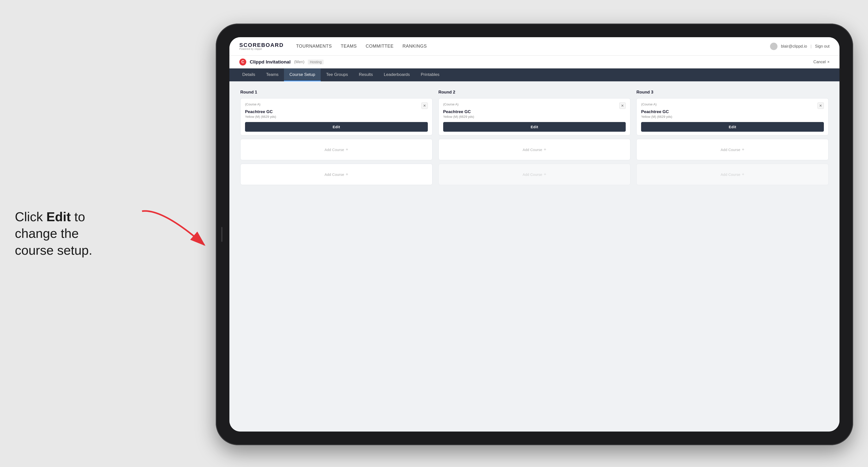  I want to click on user-email: blair@clippd.io, so click(794, 46).